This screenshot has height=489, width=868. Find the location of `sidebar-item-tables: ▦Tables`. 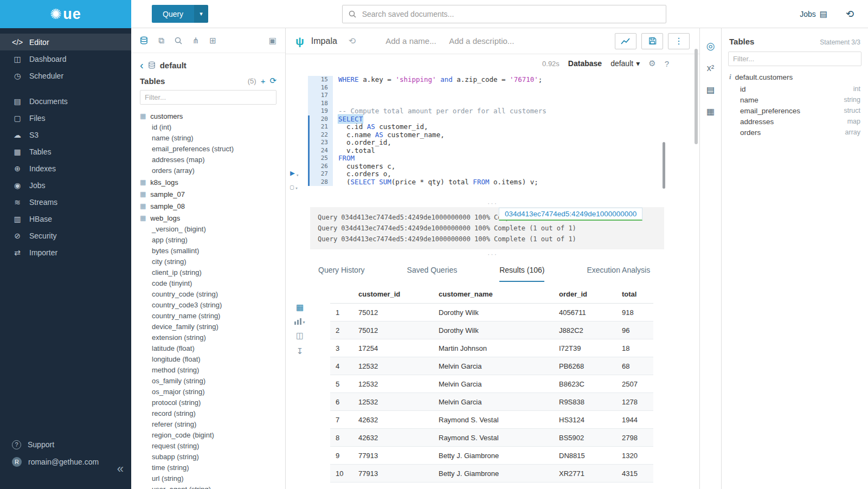

sidebar-item-tables: ▦Tables is located at coordinates (66, 152).